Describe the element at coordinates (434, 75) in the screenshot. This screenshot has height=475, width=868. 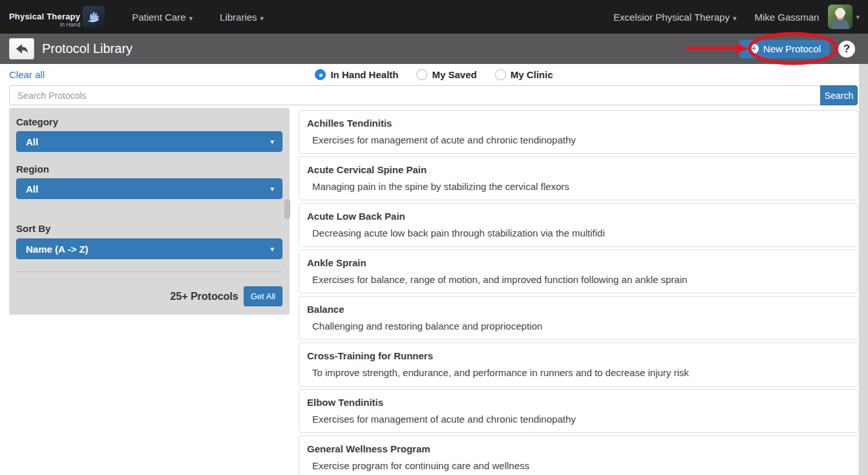
I see `source-radio-group: In Hand Health My Saved My Clinic` at that location.